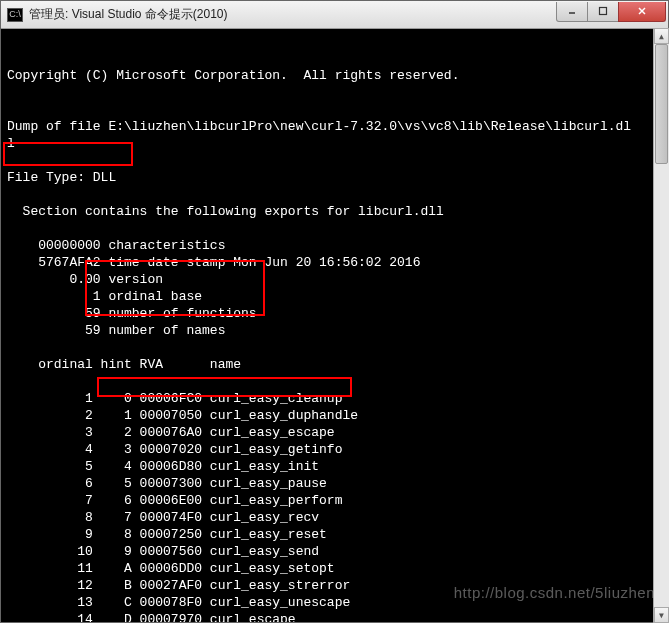 The image size is (669, 623). What do you see at coordinates (334, 15) in the screenshot?
I see `titlebar: C:\ 管理员: Visual Studio 命令提示(2010)` at bounding box center [334, 15].